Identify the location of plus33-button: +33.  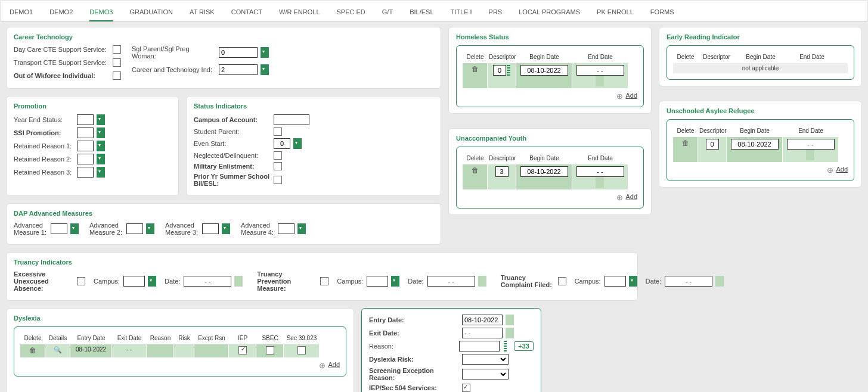
(523, 346).